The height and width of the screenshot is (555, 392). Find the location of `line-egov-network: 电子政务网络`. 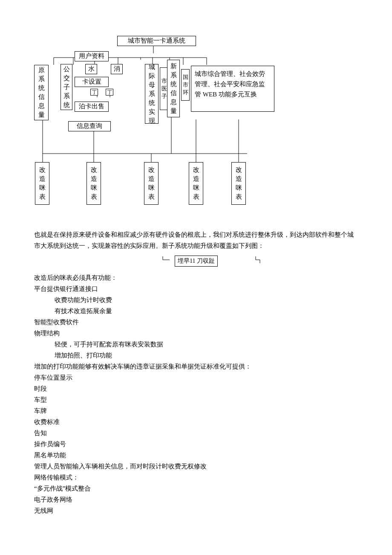

line-egov-network: 电子政务网络 is located at coordinates (196, 500).